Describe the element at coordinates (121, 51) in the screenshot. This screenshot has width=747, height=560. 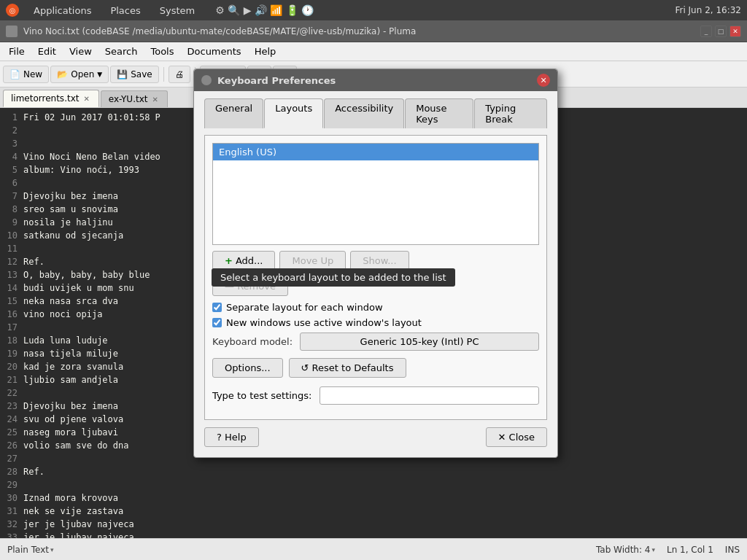
I see `menu-search: Search` at that location.